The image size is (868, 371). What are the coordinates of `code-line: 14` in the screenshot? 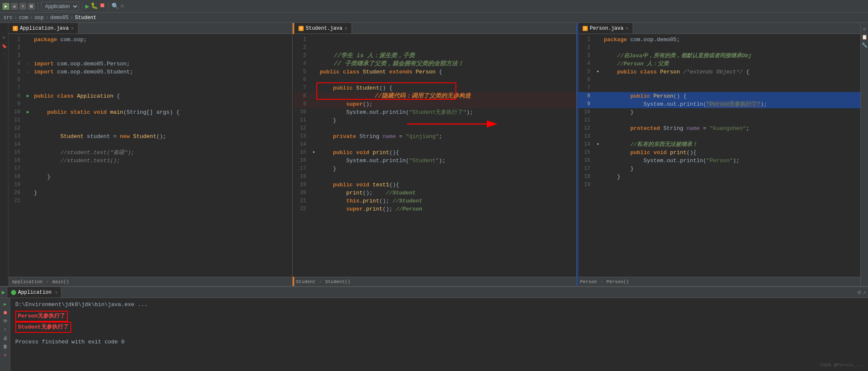 It's located at (150, 144).